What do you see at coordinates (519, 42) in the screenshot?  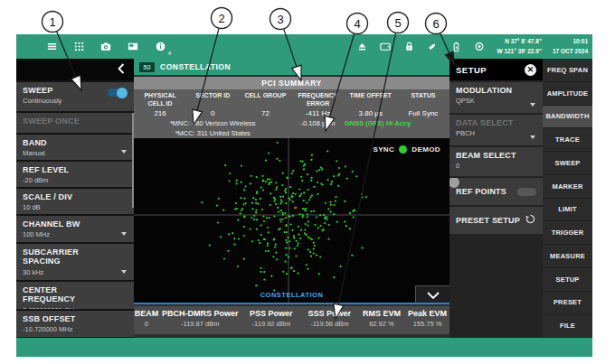 I see `gps-latitude: N 37° 8' 47.8"` at bounding box center [519, 42].